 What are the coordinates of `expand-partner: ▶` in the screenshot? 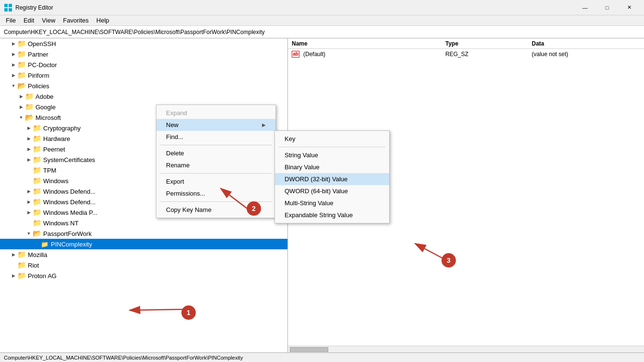 It's located at (13, 54).